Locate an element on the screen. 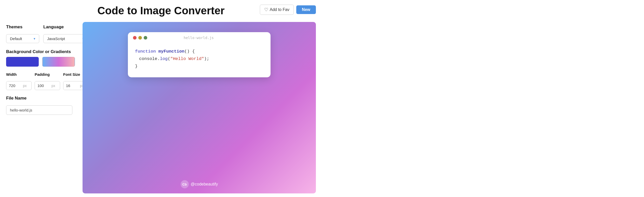  log-text: log is located at coordinates (164, 59).